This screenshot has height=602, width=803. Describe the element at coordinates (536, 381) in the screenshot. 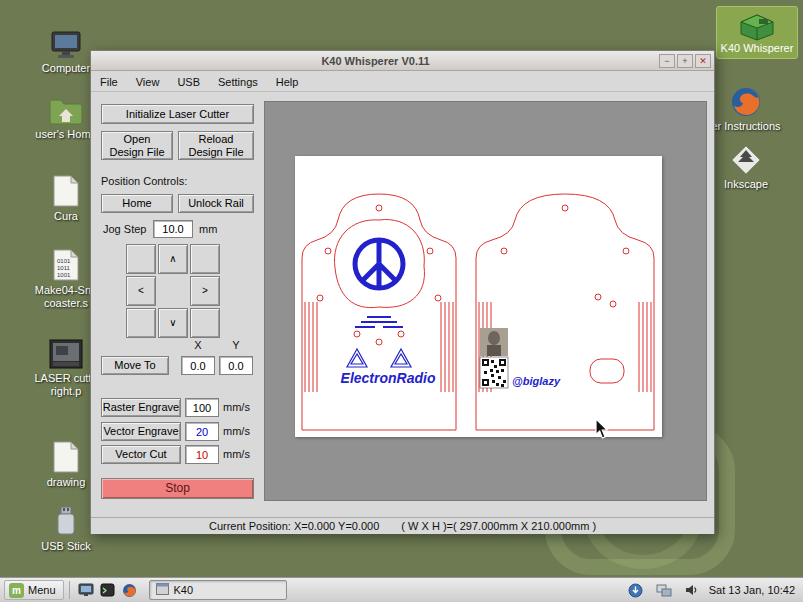

I see `design-handle-text: @biglazy` at that location.